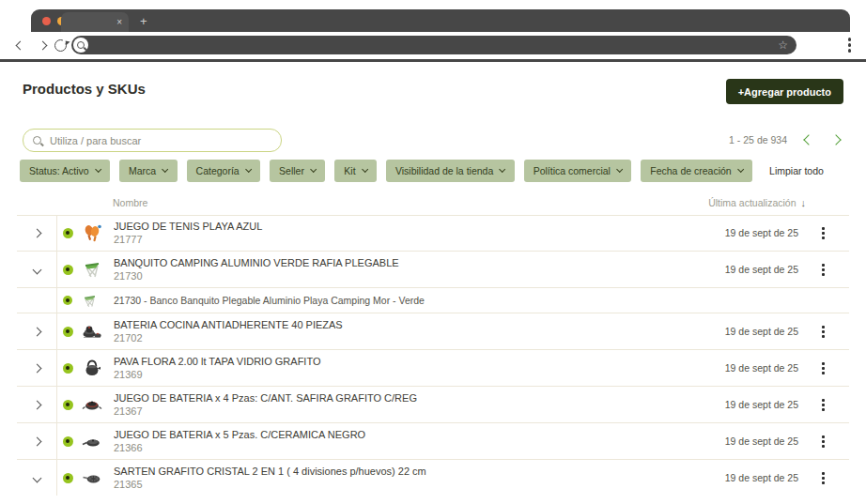 Image resolution: width=866 pixels, height=504 pixels. Describe the element at coordinates (796, 171) in the screenshot. I see `clear-filters-button: Limpiar todo` at that location.